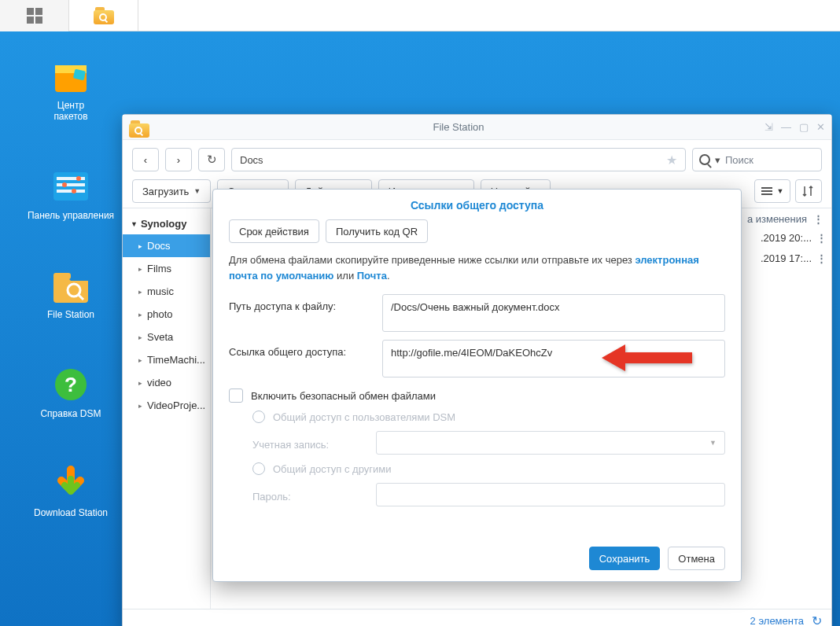  I want to click on tree-item-photo: ▸photo, so click(167, 315).